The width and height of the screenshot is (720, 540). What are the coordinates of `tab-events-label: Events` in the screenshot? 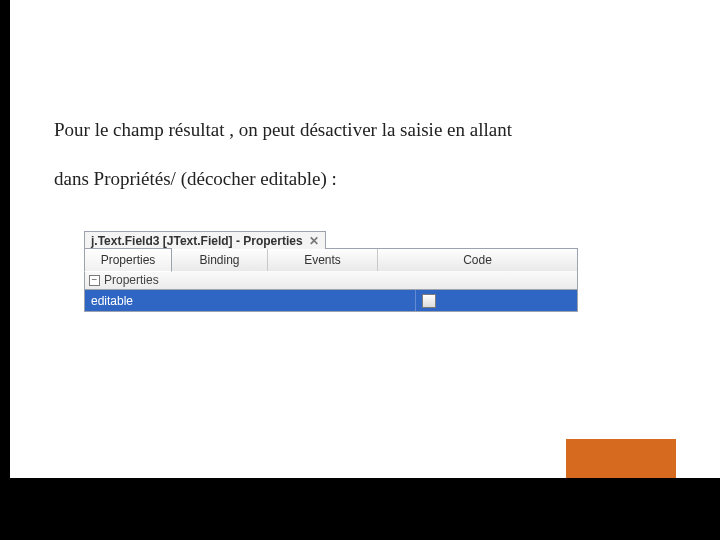 It's located at (322, 260).